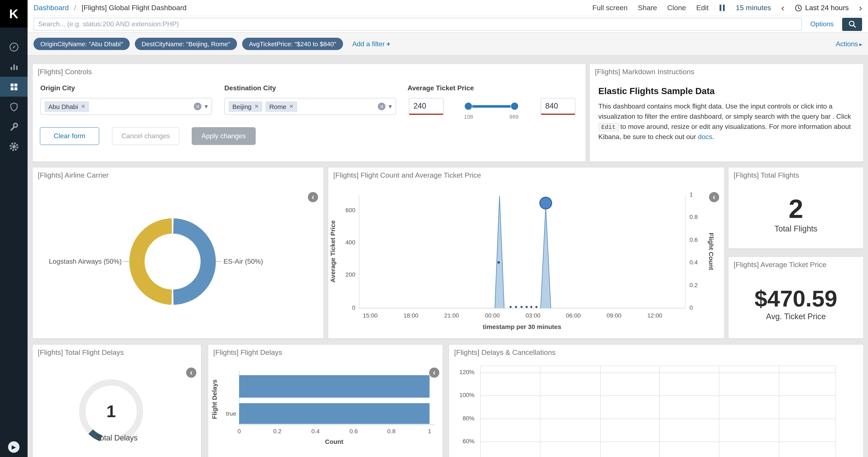 This screenshot has width=868, height=457. What do you see at coordinates (350, 210) in the screenshot?
I see `svg-text: 600` at bounding box center [350, 210].